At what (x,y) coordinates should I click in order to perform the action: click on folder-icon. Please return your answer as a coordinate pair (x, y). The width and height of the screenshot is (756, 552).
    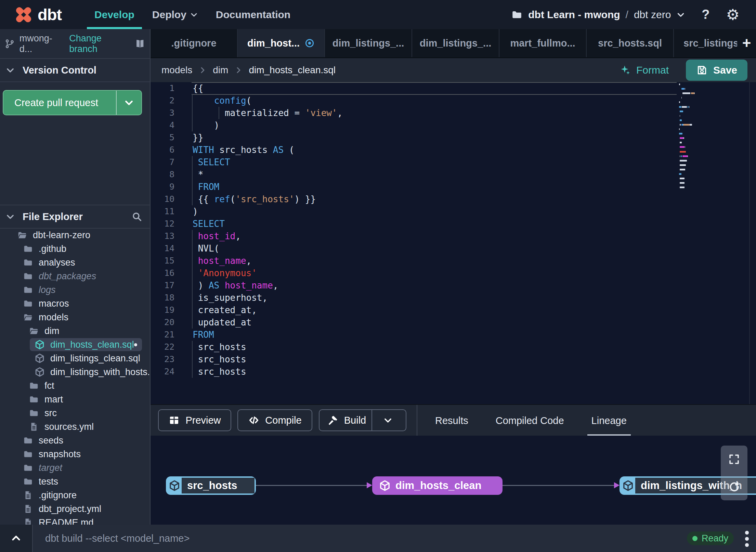
    Looking at the image, I should click on (517, 15).